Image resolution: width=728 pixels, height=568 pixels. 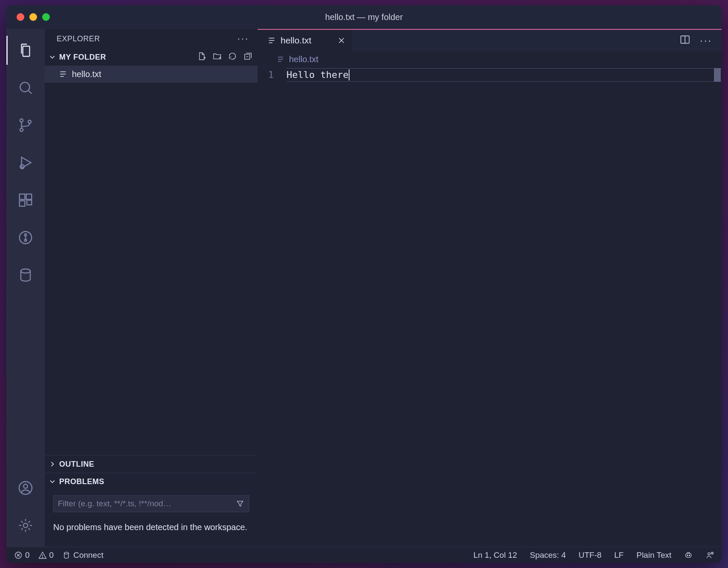 I want to click on copilot-icon, so click(x=688, y=555).